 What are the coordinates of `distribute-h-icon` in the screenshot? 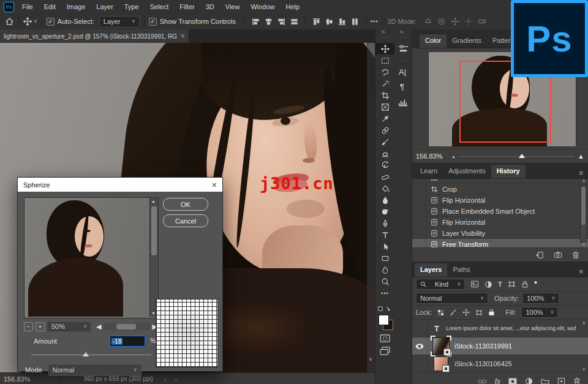 It's located at (294, 22).